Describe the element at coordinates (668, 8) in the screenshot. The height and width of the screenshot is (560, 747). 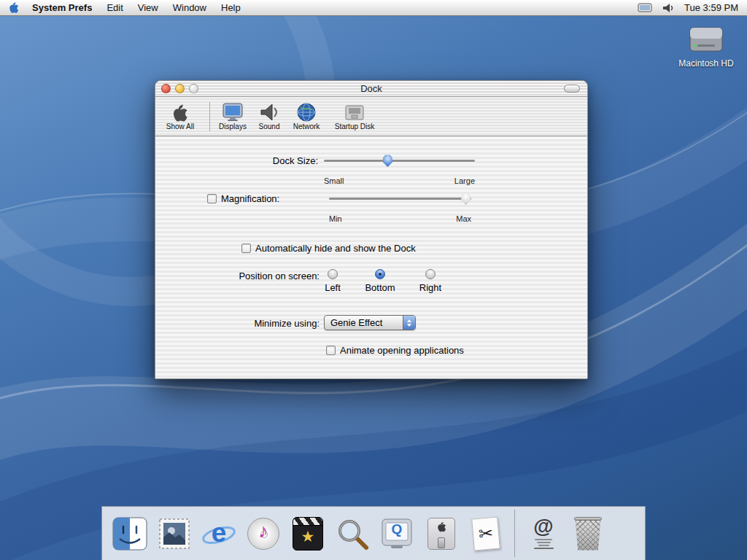
I see `volume-menu-icon` at that location.